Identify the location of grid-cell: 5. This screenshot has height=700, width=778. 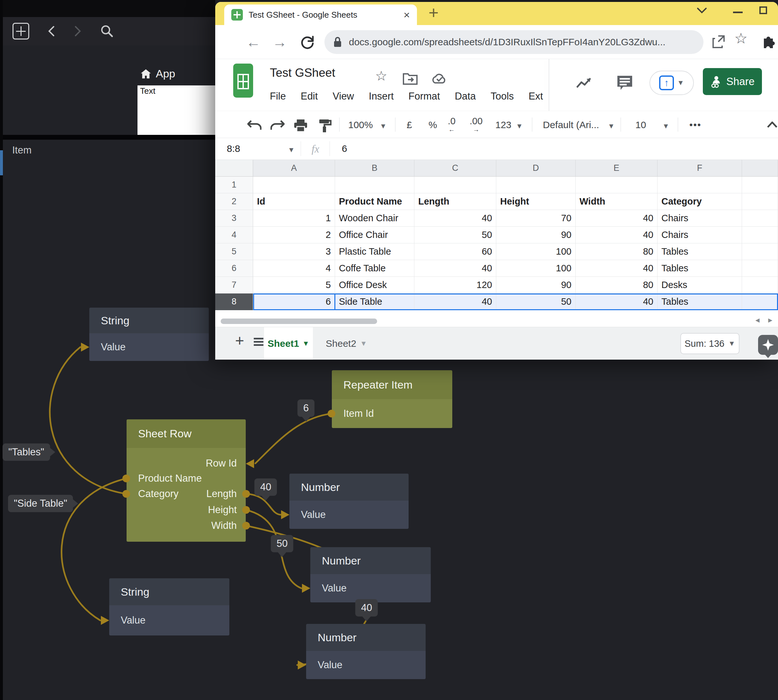
(294, 285).